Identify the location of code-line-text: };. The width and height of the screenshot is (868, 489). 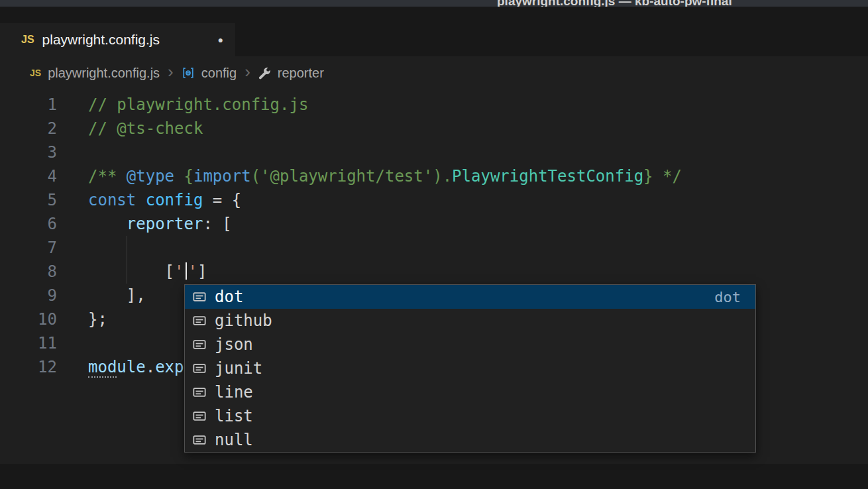
(98, 319).